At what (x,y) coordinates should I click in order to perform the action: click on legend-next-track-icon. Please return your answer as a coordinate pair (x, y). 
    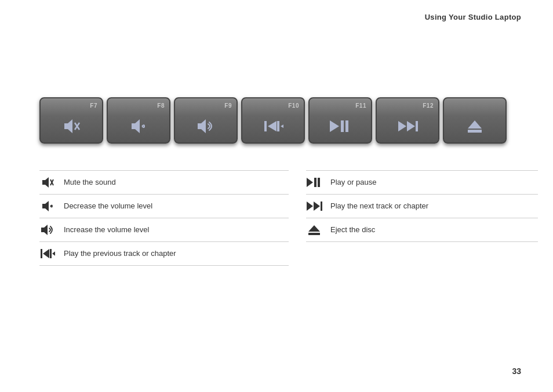
    Looking at the image, I should click on (314, 206).